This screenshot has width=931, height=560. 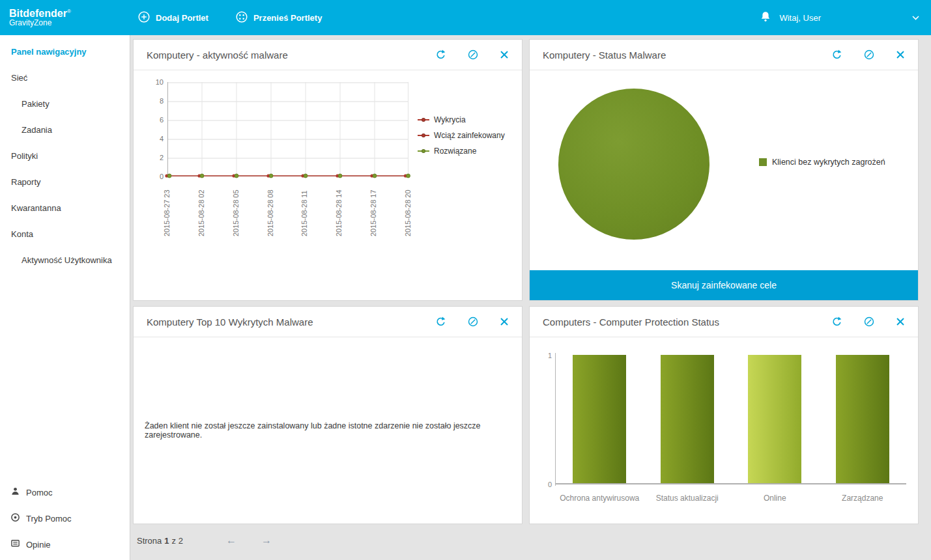 I want to click on previous-page-arrow: ←, so click(x=231, y=540).